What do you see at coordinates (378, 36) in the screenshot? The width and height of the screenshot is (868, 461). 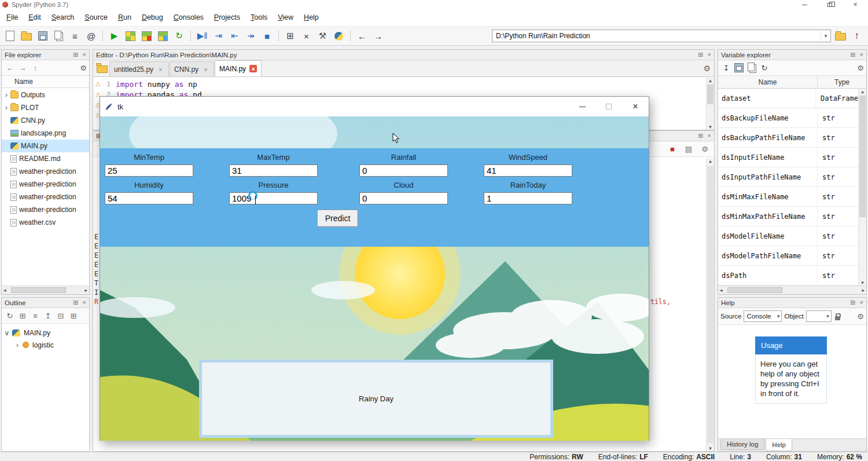 I see `forward-button: →` at bounding box center [378, 36].